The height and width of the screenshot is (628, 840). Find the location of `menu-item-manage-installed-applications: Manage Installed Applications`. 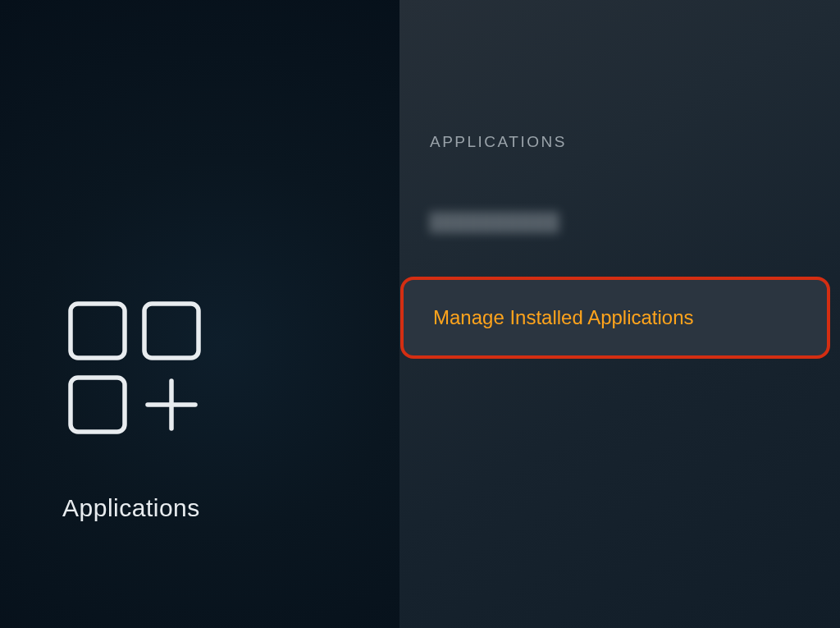

menu-item-manage-installed-applications: Manage Installed Applications is located at coordinates (615, 318).